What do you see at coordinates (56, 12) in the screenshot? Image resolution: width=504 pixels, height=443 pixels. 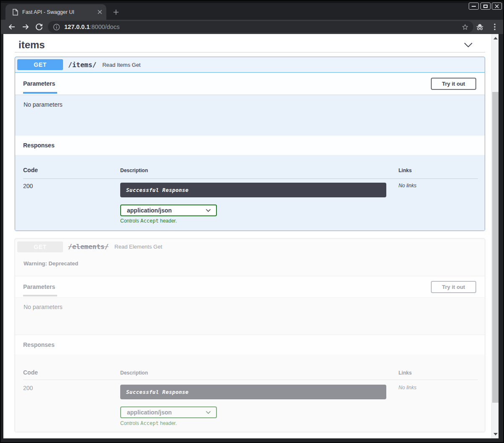 I see `browser-tab: Fast API - Swagger UI` at bounding box center [56, 12].